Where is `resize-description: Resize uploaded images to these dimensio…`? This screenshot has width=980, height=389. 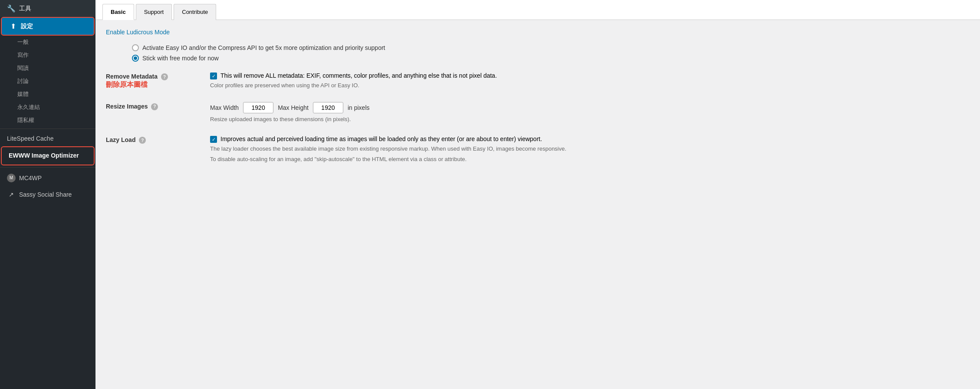
resize-description: Resize uploaded images to these dimensio… is located at coordinates (590, 119).